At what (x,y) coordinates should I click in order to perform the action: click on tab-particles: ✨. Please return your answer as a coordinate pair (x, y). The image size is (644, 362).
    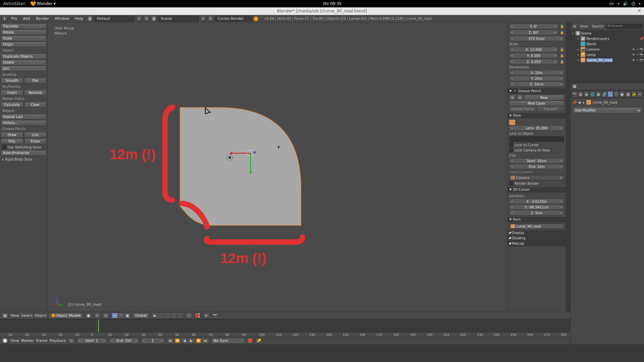
    Looking at the image, I should click on (634, 94).